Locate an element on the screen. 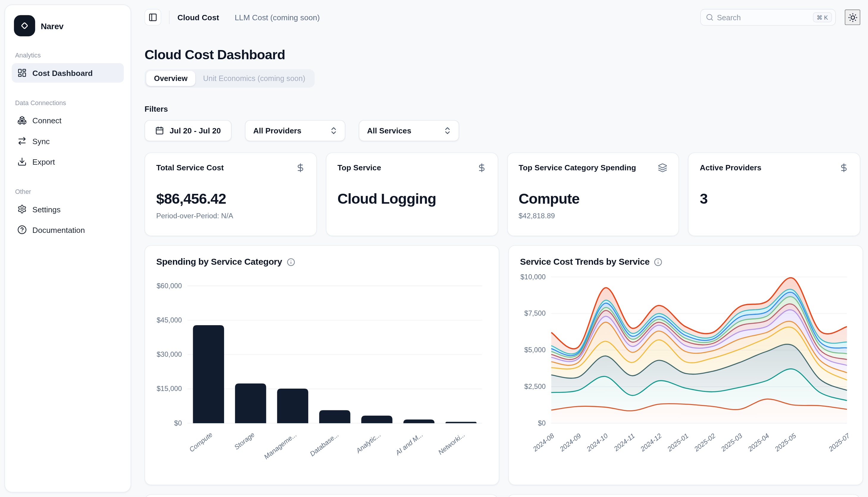 Image resolution: width=868 pixels, height=497 pixels. svg-text: $60,000 is located at coordinates (170, 286).